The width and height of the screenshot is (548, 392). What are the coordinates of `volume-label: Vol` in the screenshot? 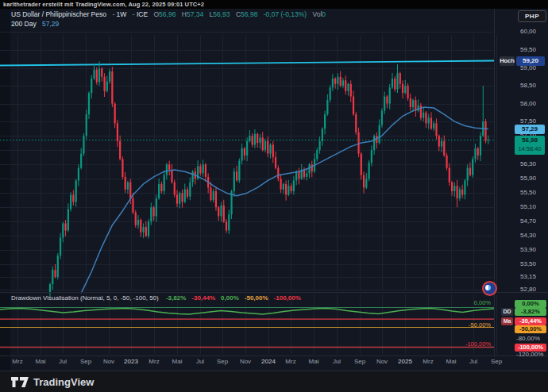 It's located at (317, 14).